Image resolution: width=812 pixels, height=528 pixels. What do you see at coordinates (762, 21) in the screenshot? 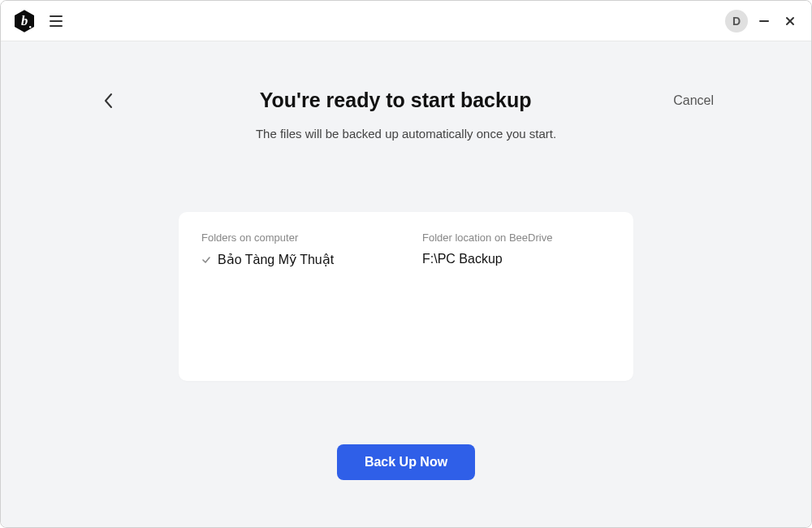
I see `titlebar-right: D` at bounding box center [762, 21].